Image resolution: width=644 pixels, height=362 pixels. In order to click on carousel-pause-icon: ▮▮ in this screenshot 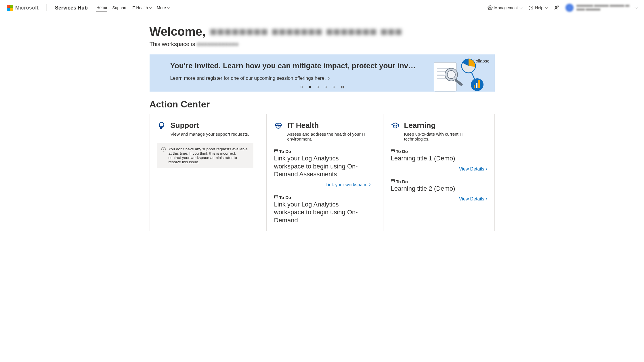, I will do `click(342, 87)`.